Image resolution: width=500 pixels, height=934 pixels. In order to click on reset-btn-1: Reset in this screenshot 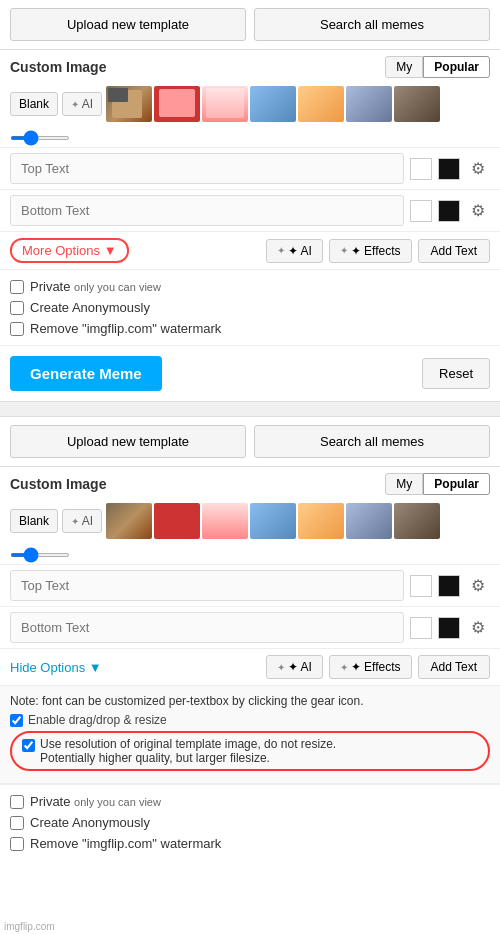, I will do `click(456, 374)`.